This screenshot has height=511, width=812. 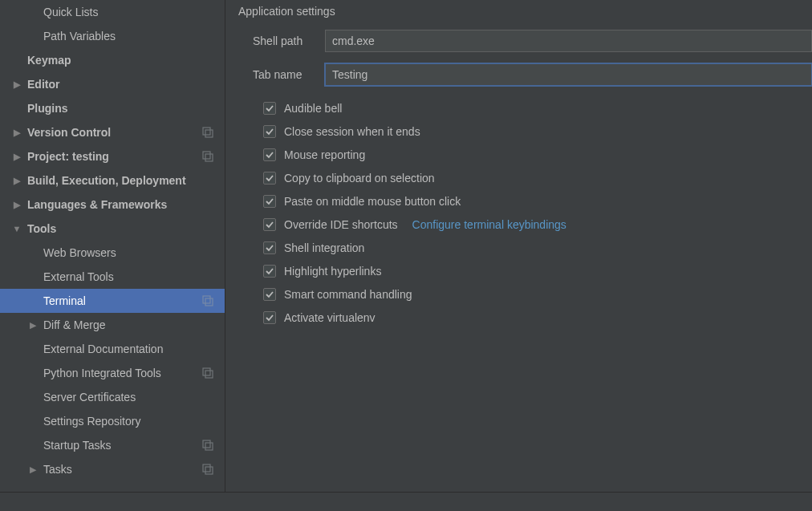 What do you see at coordinates (538, 247) in the screenshot?
I see `checkbox-row-shell-integration: Shell integration` at bounding box center [538, 247].